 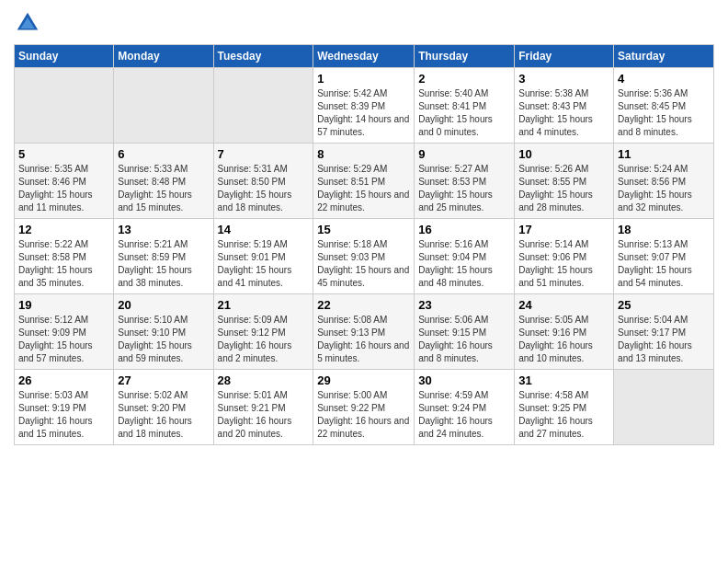 What do you see at coordinates (256, 263) in the screenshot?
I see `day-info: Sunrise: 5:19 AMSunset: 9:01 PMDaylight:…` at bounding box center [256, 263].